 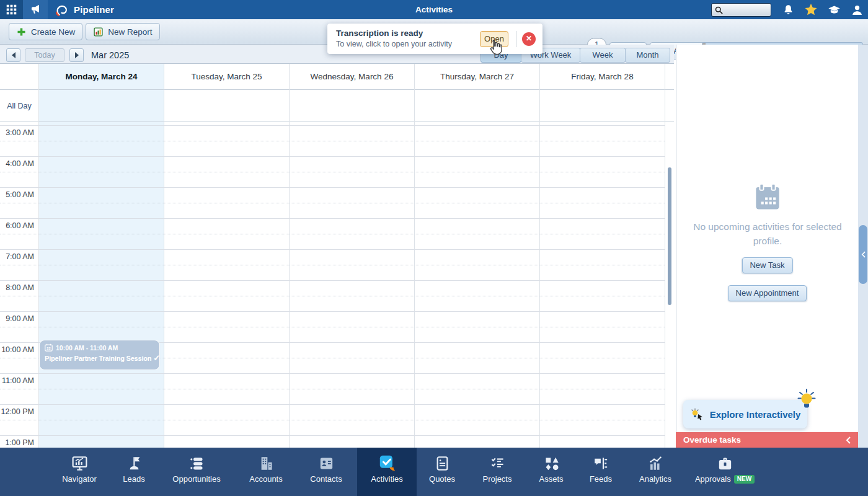 I want to click on new-badge: NEW, so click(x=744, y=479).